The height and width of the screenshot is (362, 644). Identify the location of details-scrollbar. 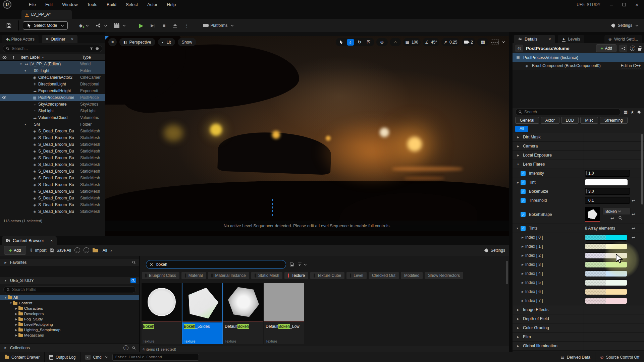
(642, 169).